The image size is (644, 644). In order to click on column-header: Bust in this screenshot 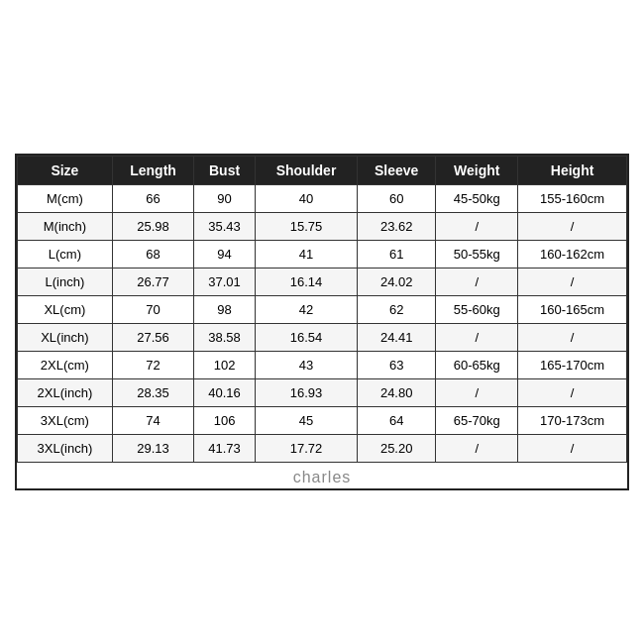, I will do `click(225, 170)`.